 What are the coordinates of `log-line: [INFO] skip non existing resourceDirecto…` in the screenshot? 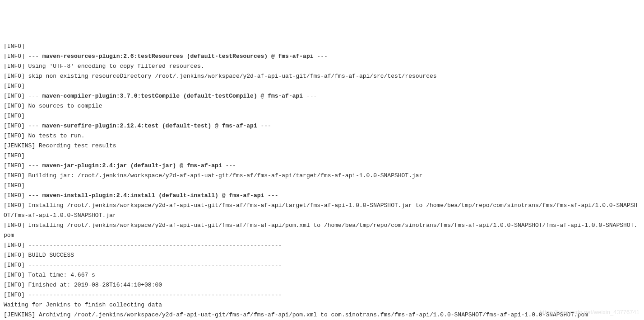 It's located at (322, 76).